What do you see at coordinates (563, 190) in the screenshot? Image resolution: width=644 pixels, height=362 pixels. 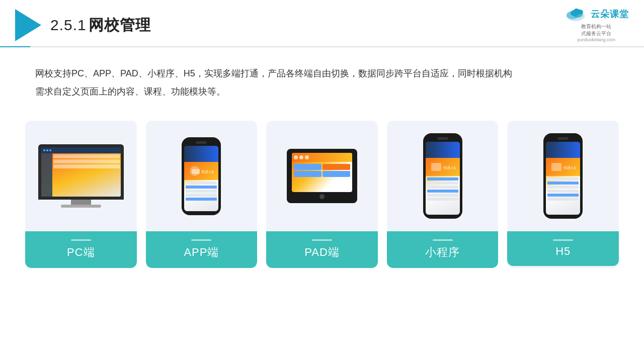 I see `h5-screen-body` at bounding box center [563, 190].